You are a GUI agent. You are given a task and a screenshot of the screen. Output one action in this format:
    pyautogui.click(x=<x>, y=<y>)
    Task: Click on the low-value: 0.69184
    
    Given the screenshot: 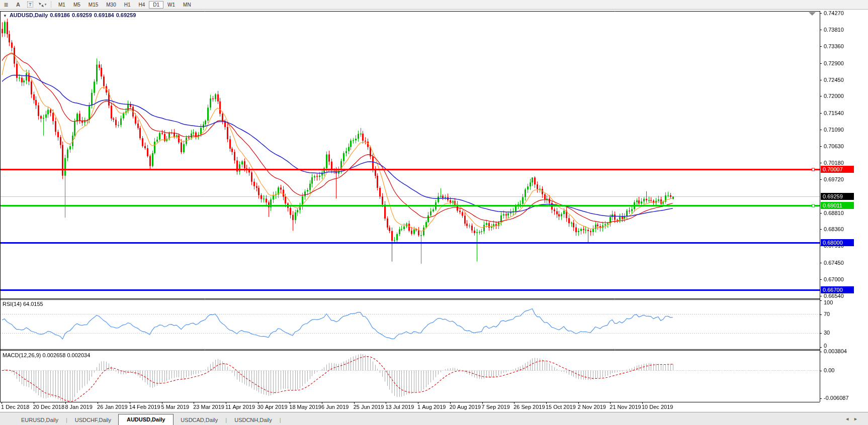 What is the action you would take?
    pyautogui.click(x=104, y=15)
    